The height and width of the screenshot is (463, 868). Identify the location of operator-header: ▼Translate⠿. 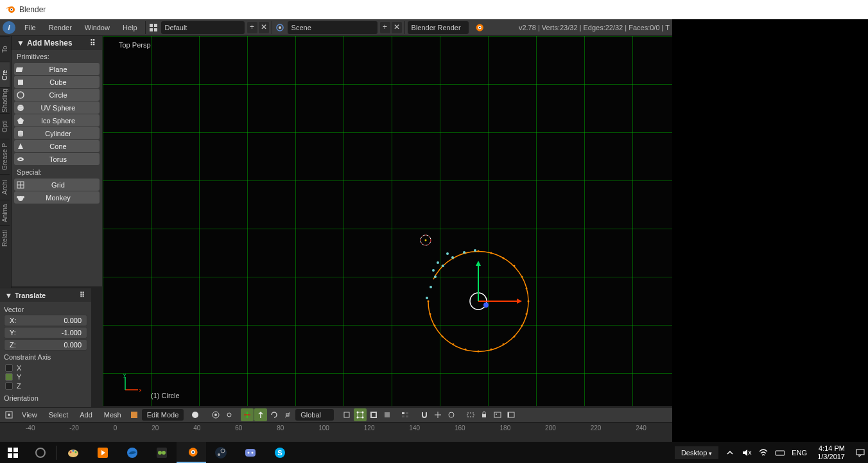
(46, 295).